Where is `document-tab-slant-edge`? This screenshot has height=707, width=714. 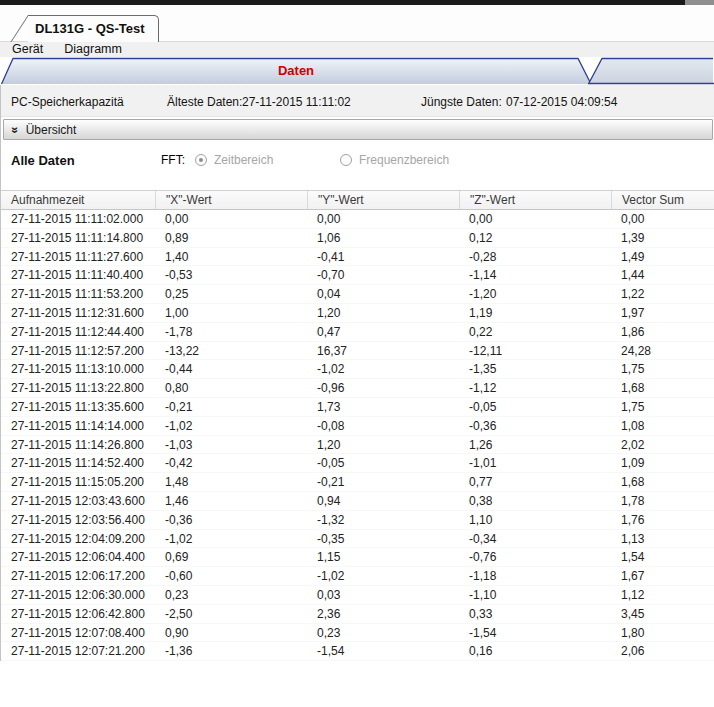 document-tab-slant-edge is located at coordinates (20, 28).